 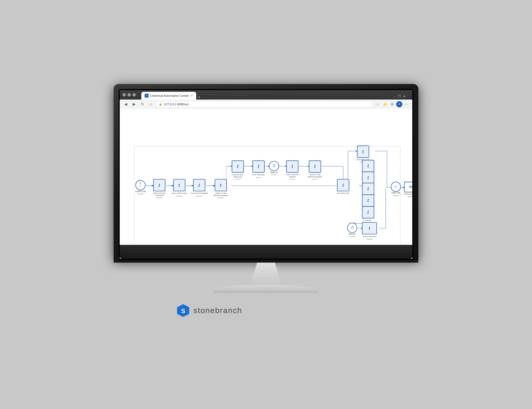 What do you see at coordinates (147, 96) in the screenshot?
I see `tab-favicon: t` at bounding box center [147, 96].